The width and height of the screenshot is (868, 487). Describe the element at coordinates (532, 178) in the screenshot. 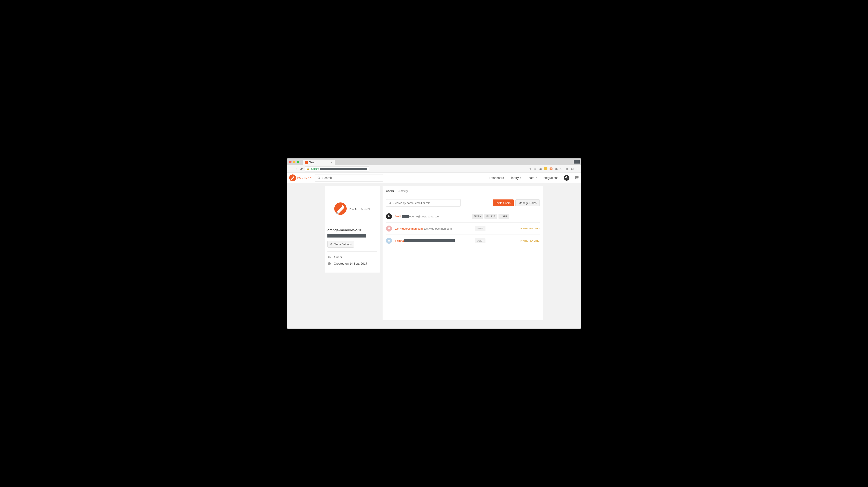

I see `nav-team: Team ▼` at that location.